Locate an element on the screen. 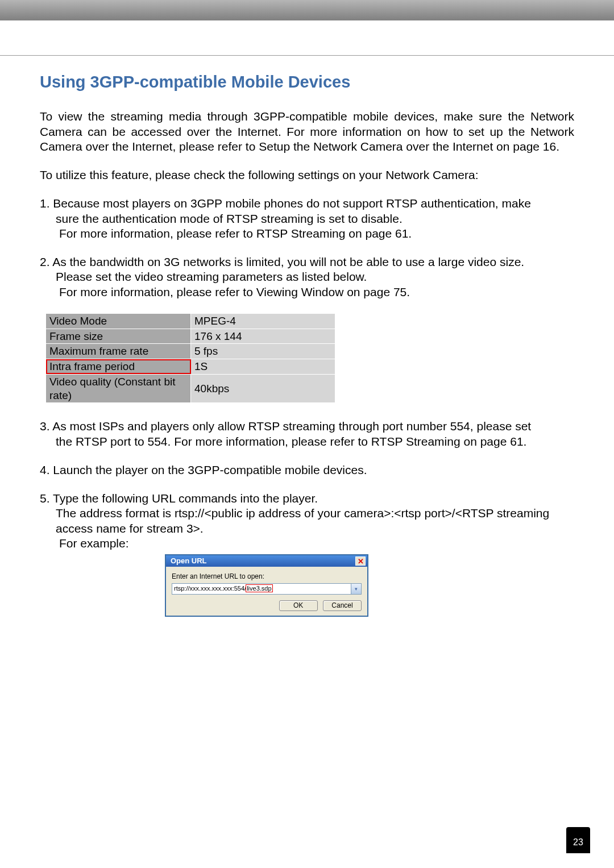 The height and width of the screenshot is (868, 614). intro-paragraph: To view the streaming media through 3GPP… is located at coordinates (307, 132).